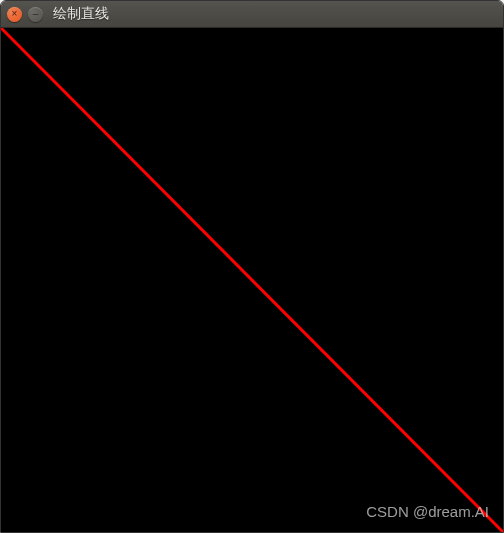 This screenshot has height=533, width=504. Describe the element at coordinates (25, 14) in the screenshot. I see `window-controls: × –` at that location.